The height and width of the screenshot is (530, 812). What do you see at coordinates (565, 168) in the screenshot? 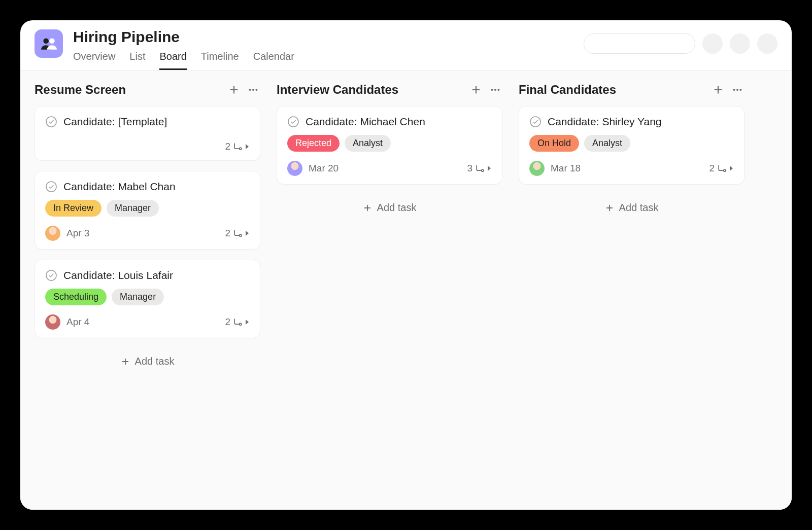
I see `due-date: Mar 18` at bounding box center [565, 168].